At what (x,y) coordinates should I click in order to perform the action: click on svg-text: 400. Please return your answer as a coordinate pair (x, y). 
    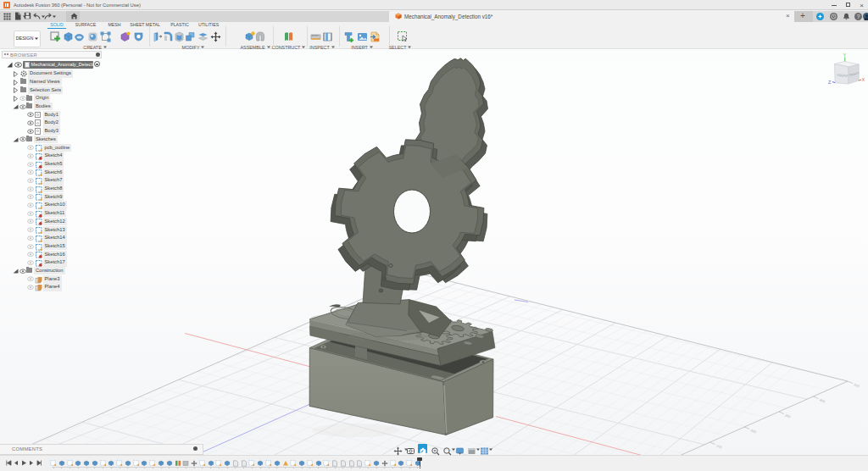
    Looking at the image, I should click on (822, 401).